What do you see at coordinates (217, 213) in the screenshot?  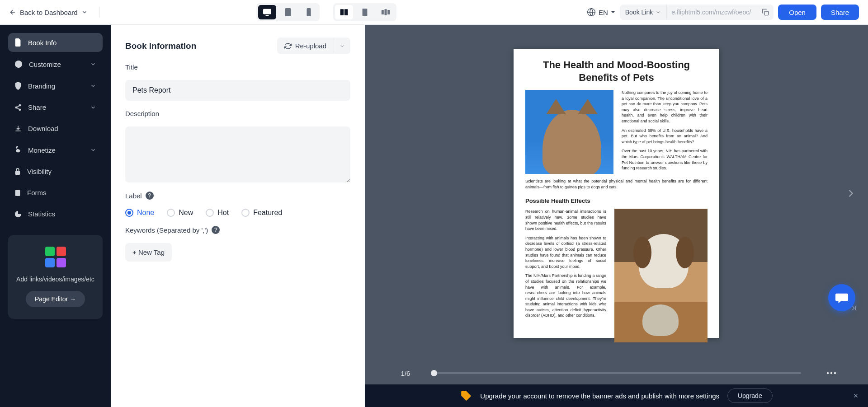 I see `label-option-hot: Hot` at bounding box center [217, 213].